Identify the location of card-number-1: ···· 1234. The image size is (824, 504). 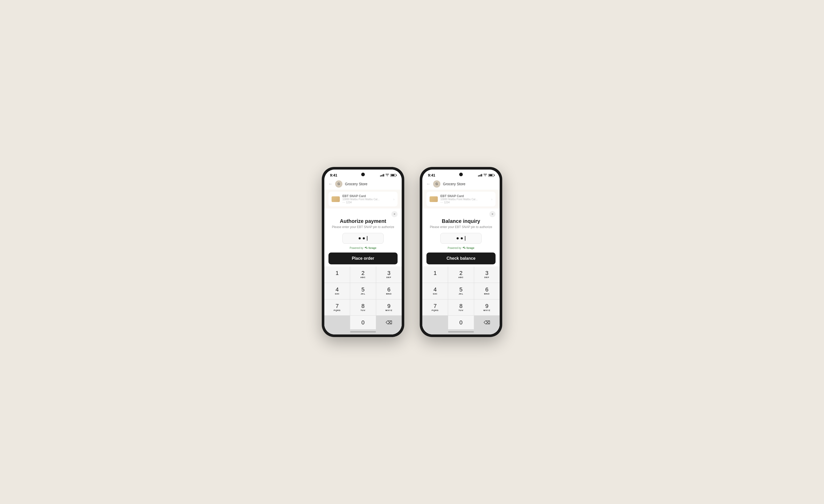
(367, 203).